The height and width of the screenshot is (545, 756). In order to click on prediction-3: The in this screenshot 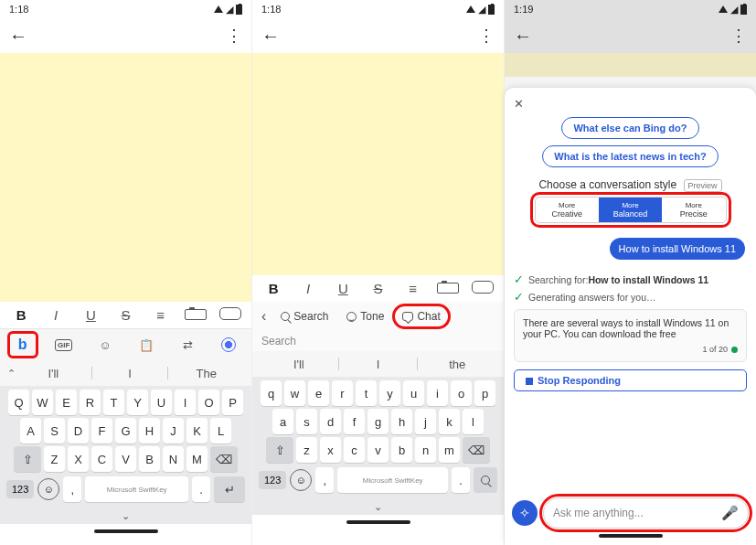, I will do `click(207, 373)`.